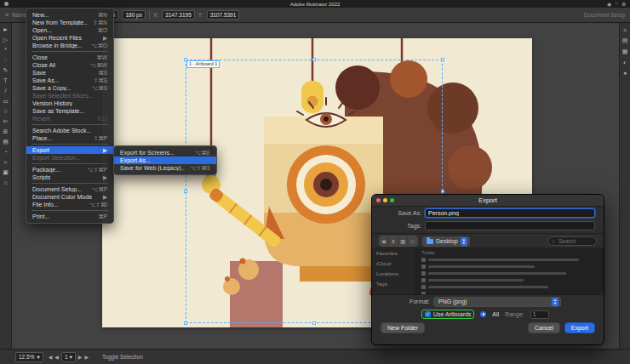 The height and width of the screenshot is (364, 630). What do you see at coordinates (625, 63) in the screenshot?
I see `panel-icon: ◐` at bounding box center [625, 63].